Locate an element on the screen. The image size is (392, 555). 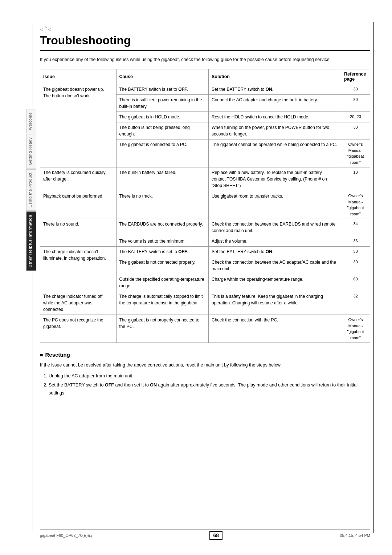
col-header-ref: Referencepage is located at coordinates (356, 77).